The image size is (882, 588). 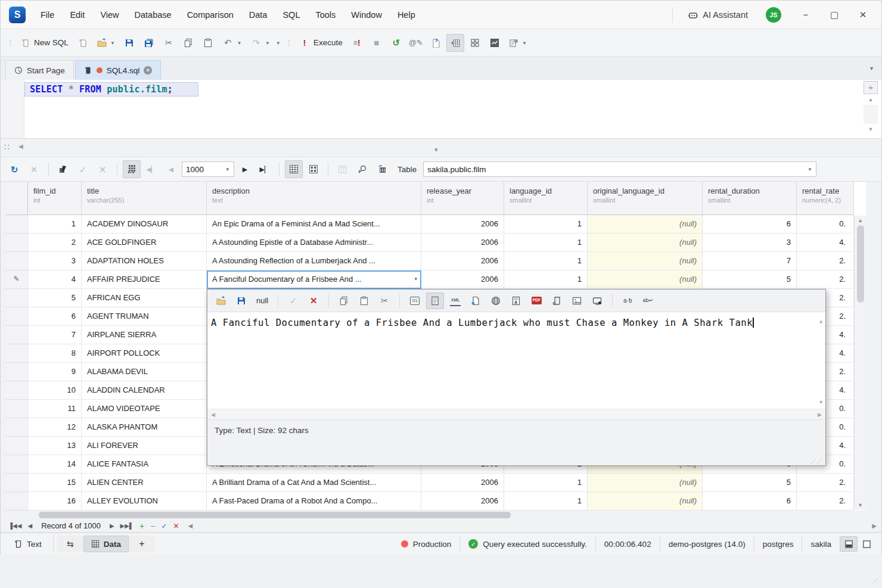 I want to click on pdf-view-button: PDF, so click(x=536, y=301).